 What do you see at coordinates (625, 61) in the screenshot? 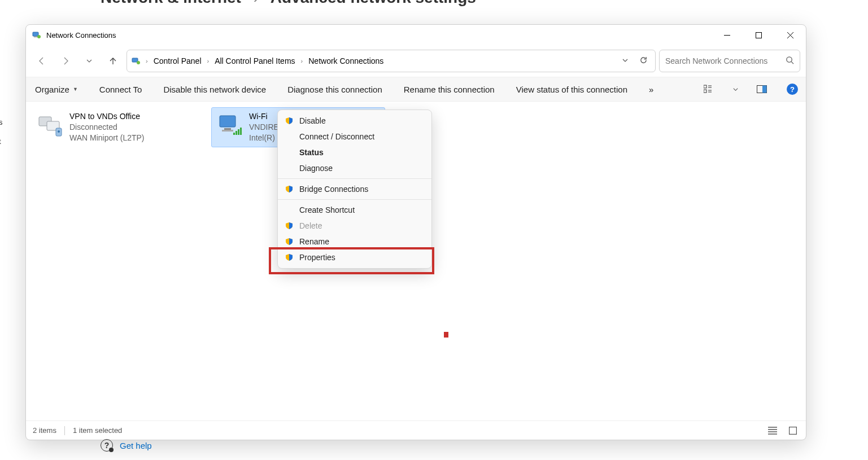
I see `address-dropdown-button` at bounding box center [625, 61].